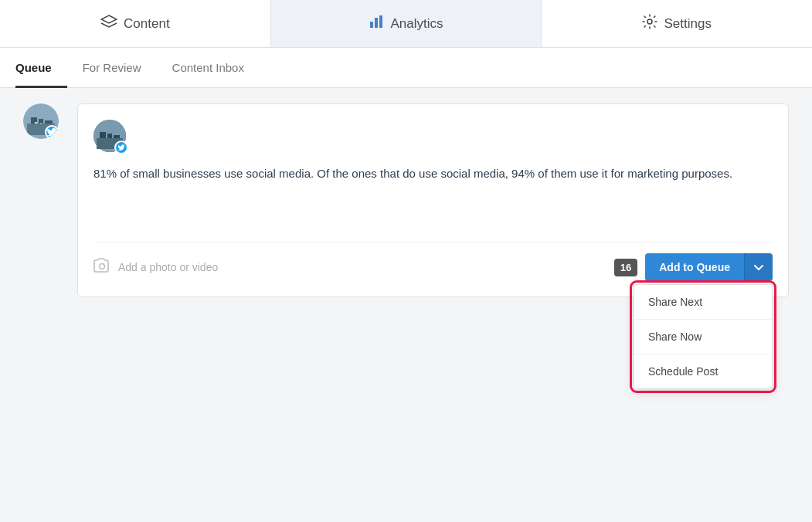  What do you see at coordinates (677, 23) in the screenshot?
I see `nav-settings: Settings` at bounding box center [677, 23].